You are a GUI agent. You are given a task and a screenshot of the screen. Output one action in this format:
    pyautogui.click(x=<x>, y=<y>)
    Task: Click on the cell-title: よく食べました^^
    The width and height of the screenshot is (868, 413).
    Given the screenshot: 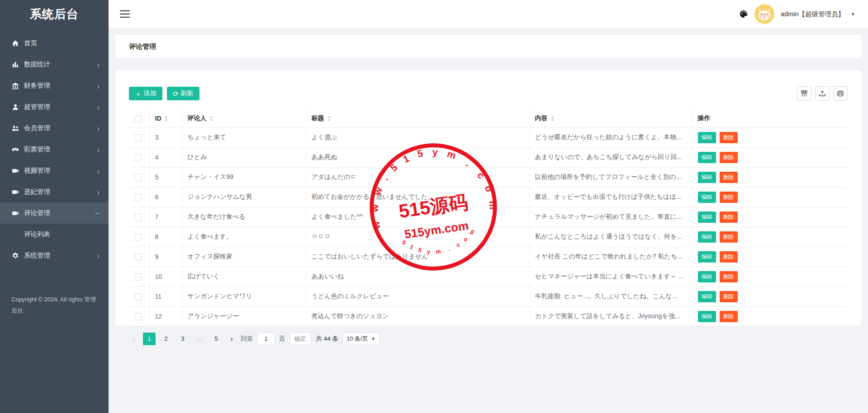 What is the action you would take?
    pyautogui.click(x=417, y=217)
    